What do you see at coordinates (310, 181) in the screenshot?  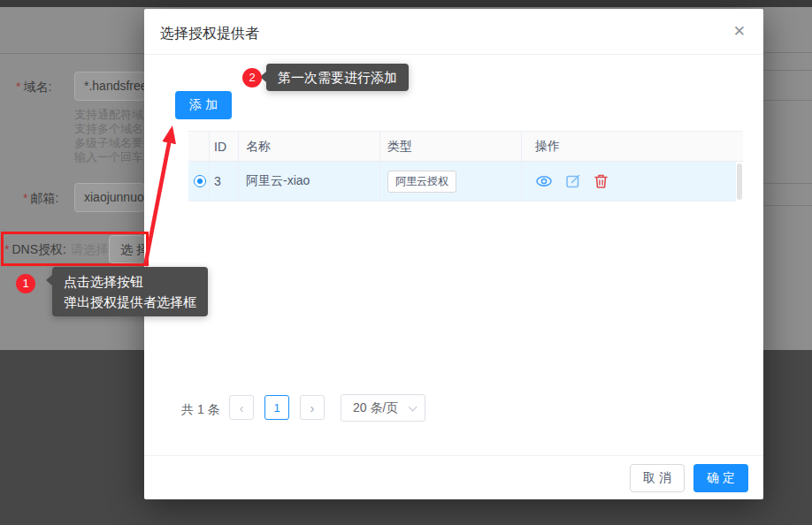 I see `row-name-cell: 阿里云-xiao` at bounding box center [310, 181].